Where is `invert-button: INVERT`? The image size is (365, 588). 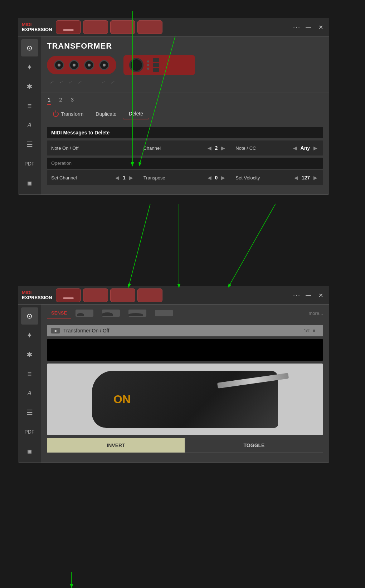
invert-button: INVERT is located at coordinates (116, 445).